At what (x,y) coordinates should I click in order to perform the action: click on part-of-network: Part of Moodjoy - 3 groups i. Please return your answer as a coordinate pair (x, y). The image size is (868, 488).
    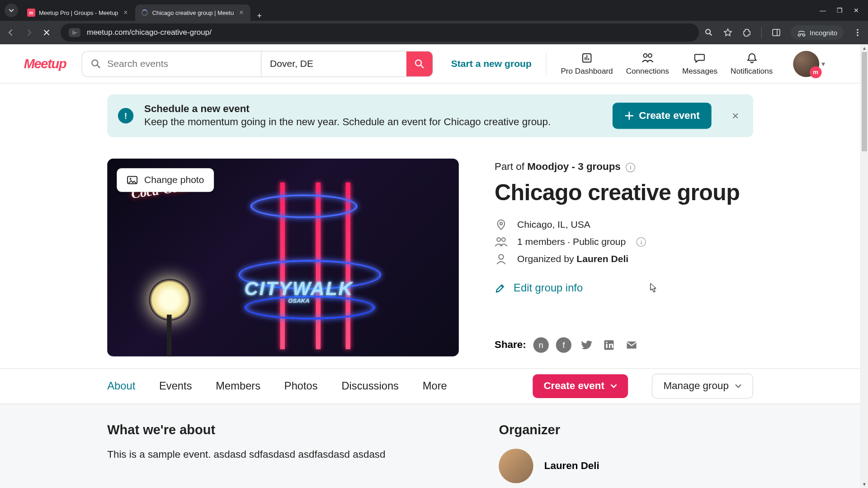
    Looking at the image, I should click on (624, 167).